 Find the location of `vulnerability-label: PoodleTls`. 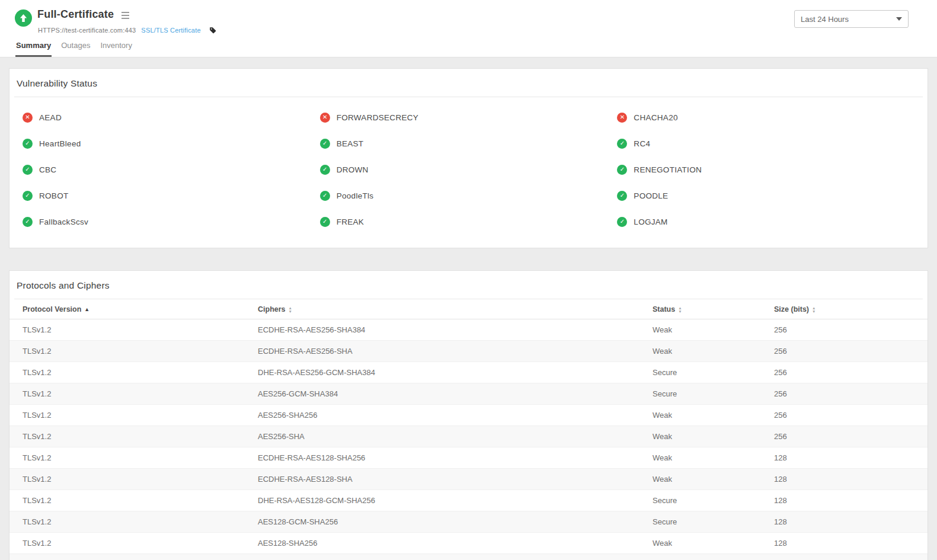

vulnerability-label: PoodleTls is located at coordinates (356, 196).